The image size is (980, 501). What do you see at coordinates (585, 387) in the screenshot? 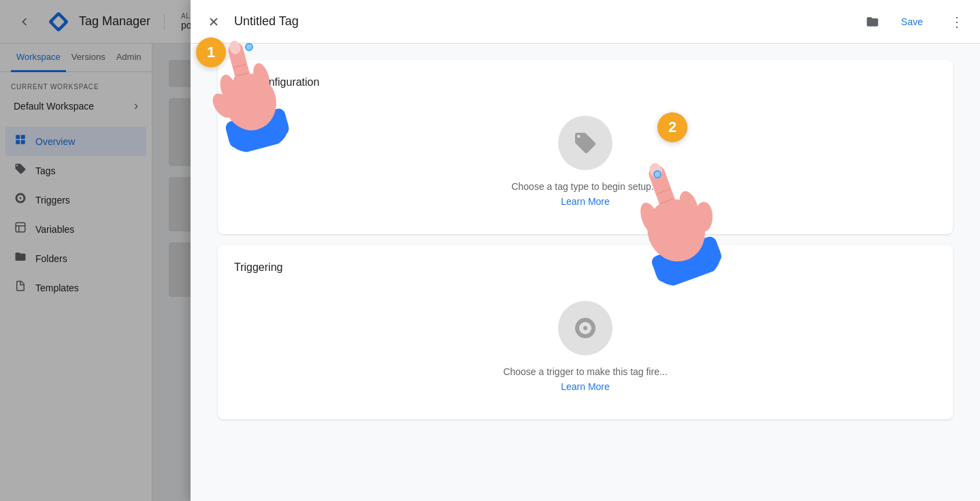
I see `triggering-learn-more: Learn More` at bounding box center [585, 387].